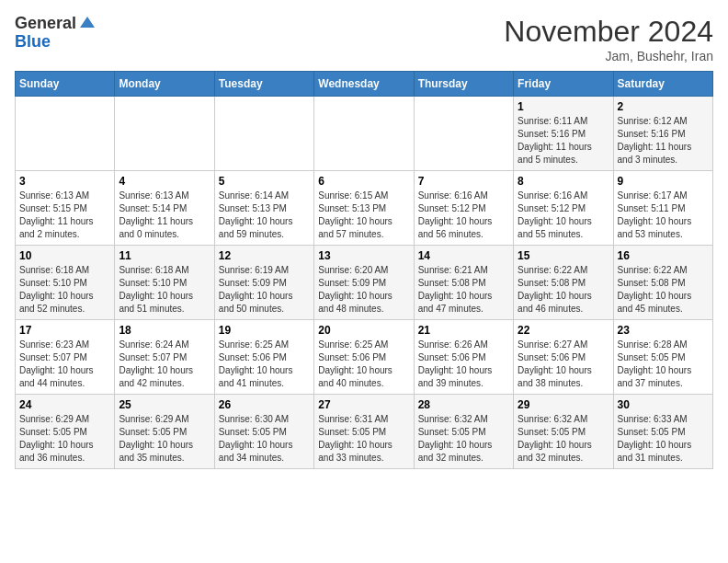  I want to click on day-number: 14, so click(463, 256).